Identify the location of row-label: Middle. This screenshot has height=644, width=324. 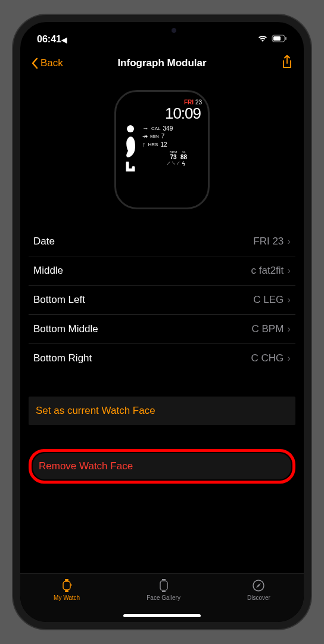
(48, 271).